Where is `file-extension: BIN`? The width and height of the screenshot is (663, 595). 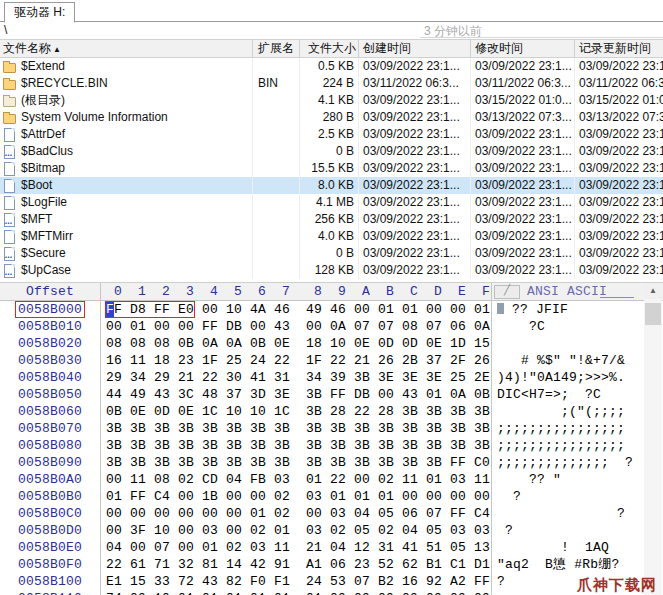
file-extension: BIN is located at coordinates (276, 84).